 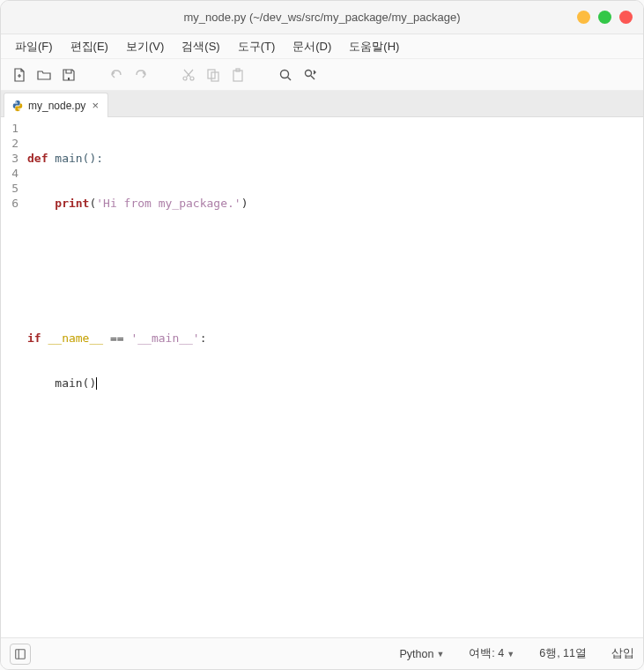 What do you see at coordinates (310, 75) in the screenshot?
I see `find-replace-icon` at bounding box center [310, 75].